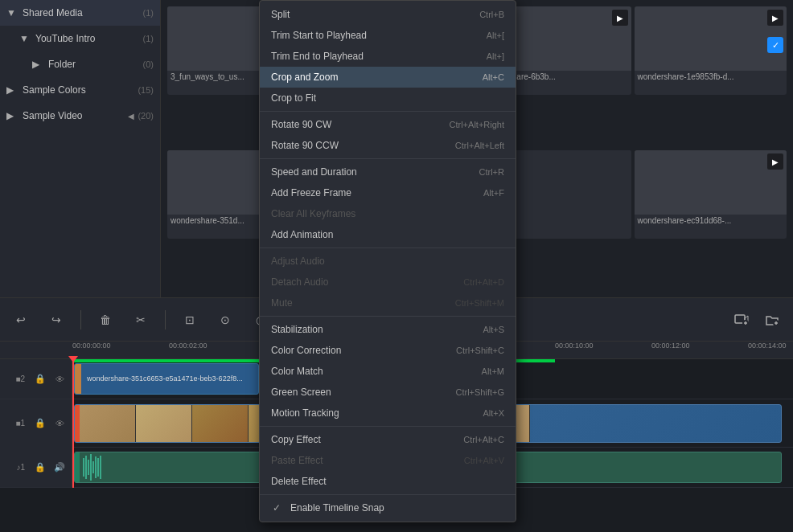 This screenshot has width=793, height=532. Describe the element at coordinates (388, 303) in the screenshot. I see `ctx-mute: Mute Ctrl+Shift+M` at that location.